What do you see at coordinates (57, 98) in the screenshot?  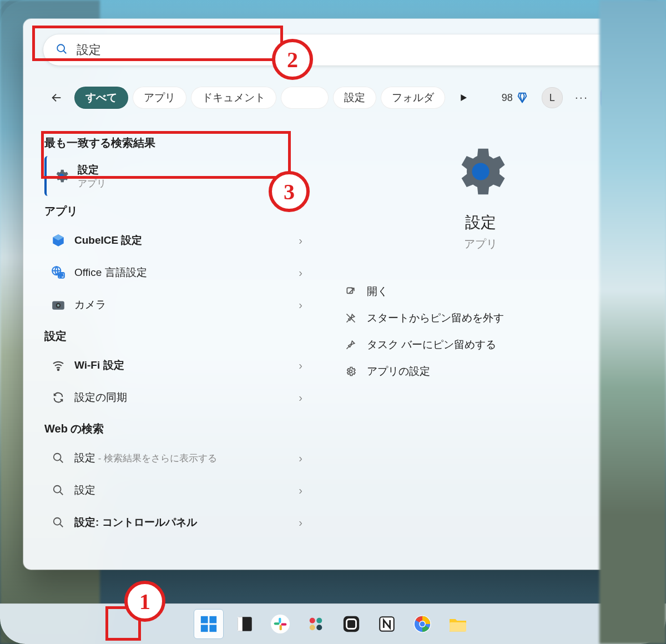 I see `back-button` at bounding box center [57, 98].